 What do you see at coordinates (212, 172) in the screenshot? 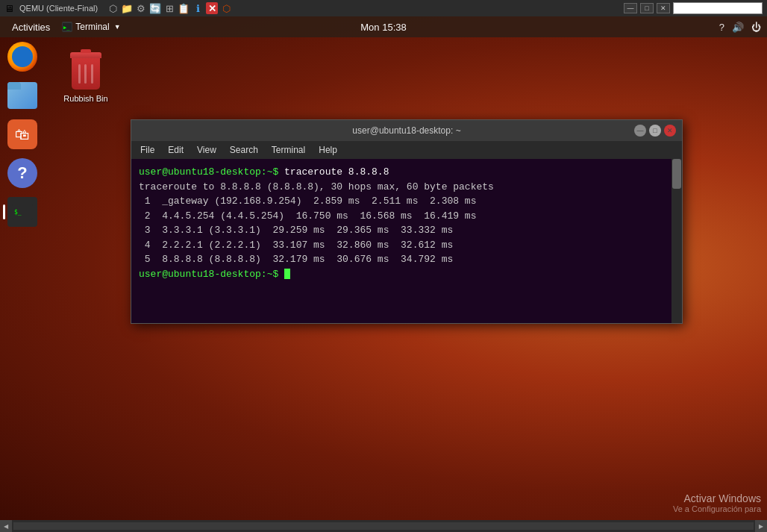
I see `term-prompt-1: user@ubuntu18-desktop:~$` at bounding box center [212, 172].